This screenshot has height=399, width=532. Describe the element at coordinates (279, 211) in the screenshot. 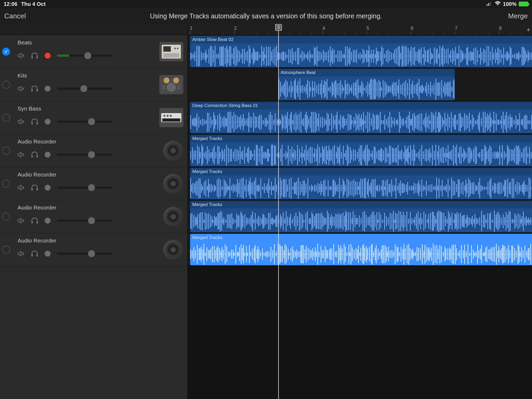

I see `playhead: 3` at that location.